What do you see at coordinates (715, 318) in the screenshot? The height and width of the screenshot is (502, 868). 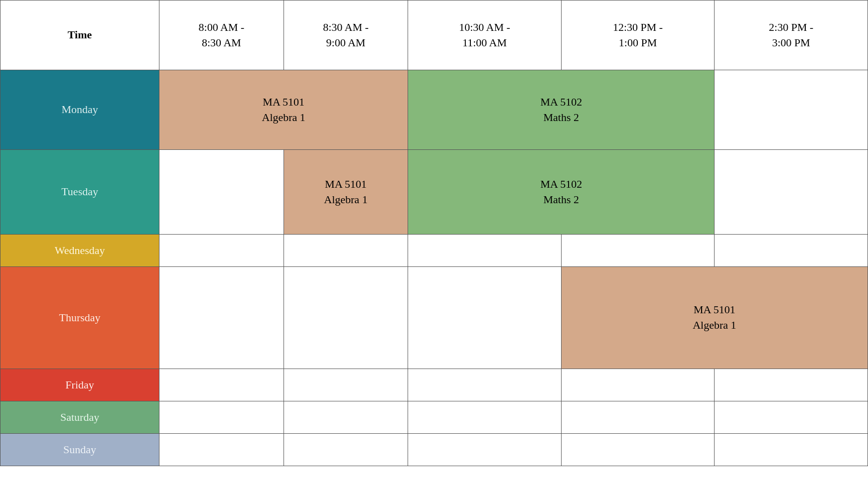 I see `thursday-algebra1: MA 5101 Algebra 1` at bounding box center [715, 318].